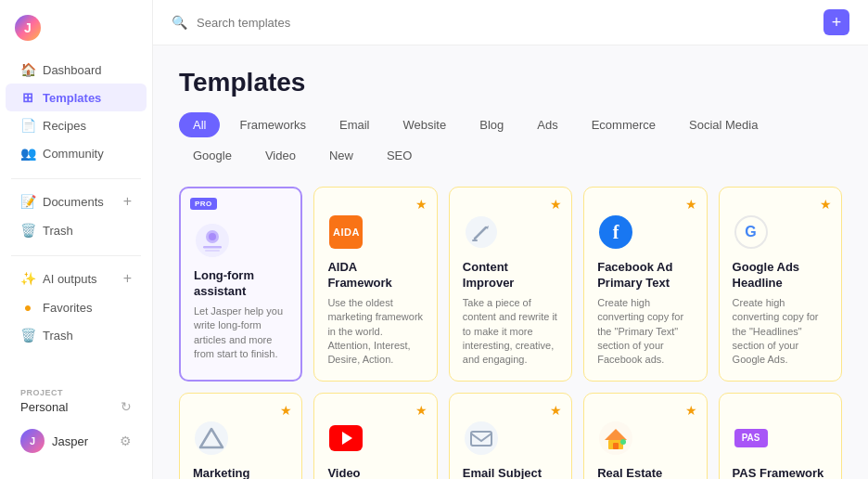 This screenshot has width=868, height=479. I want to click on house-icon, so click(616, 438).